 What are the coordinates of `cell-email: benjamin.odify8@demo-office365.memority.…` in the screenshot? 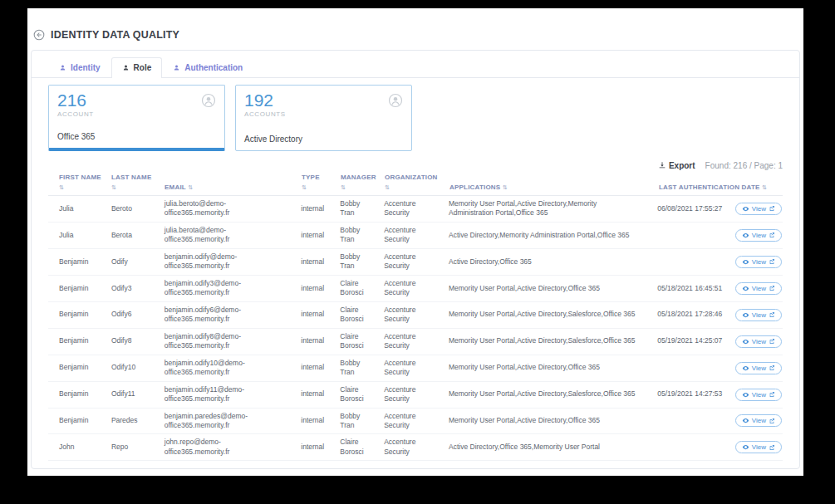 It's located at (223, 342).